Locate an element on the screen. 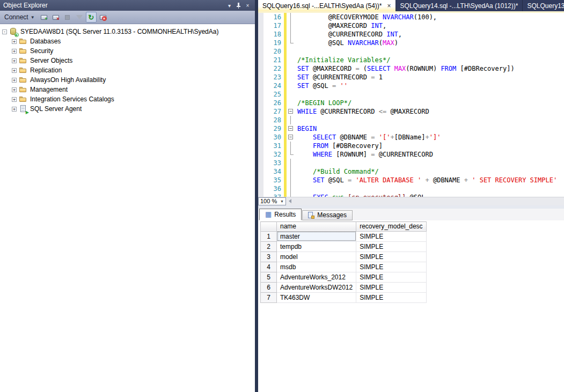 The width and height of the screenshot is (564, 392). tab-label: SQLQuery14.sql -...LTH\SyedAa (1012))* is located at coordinates (459, 6).